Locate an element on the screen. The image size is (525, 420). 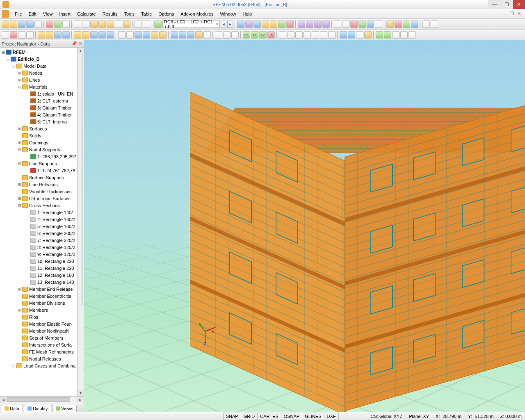
disp1-button is located at coordinates (315, 35).